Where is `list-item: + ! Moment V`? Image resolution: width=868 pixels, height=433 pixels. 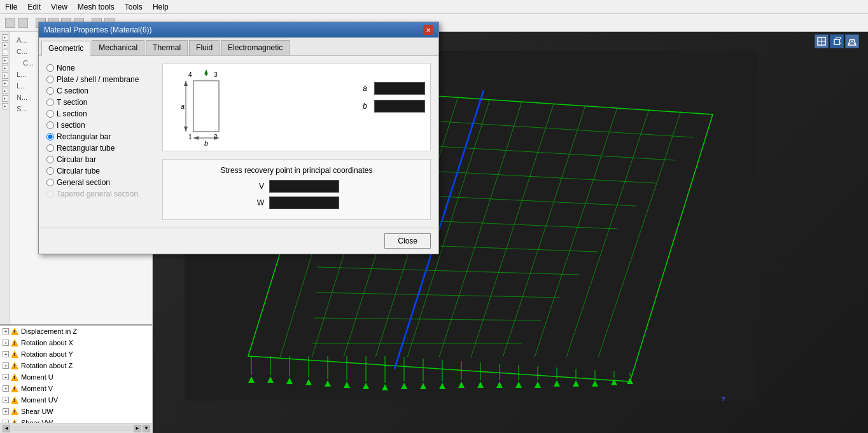
list-item: + ! Moment V is located at coordinates (76, 388).